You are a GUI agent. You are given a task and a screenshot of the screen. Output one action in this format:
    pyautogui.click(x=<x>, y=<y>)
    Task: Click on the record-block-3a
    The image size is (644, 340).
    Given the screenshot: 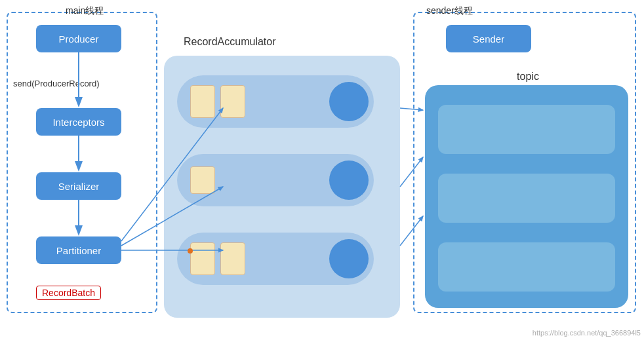 What is the action you would take?
    pyautogui.click(x=203, y=259)
    